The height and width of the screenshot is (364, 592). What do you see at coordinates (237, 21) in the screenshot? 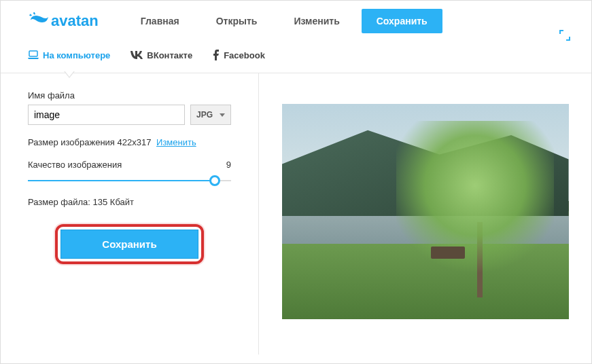
I see `nav-open: Открыть` at bounding box center [237, 21].